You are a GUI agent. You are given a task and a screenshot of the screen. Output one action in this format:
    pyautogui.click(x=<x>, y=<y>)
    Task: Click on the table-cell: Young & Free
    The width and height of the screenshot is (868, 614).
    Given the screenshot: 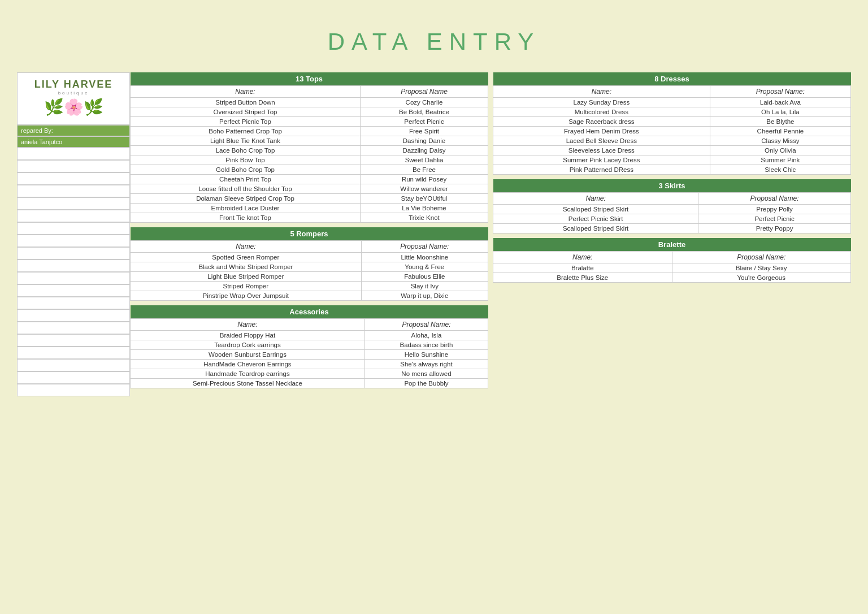 What is the action you would take?
    pyautogui.click(x=424, y=267)
    